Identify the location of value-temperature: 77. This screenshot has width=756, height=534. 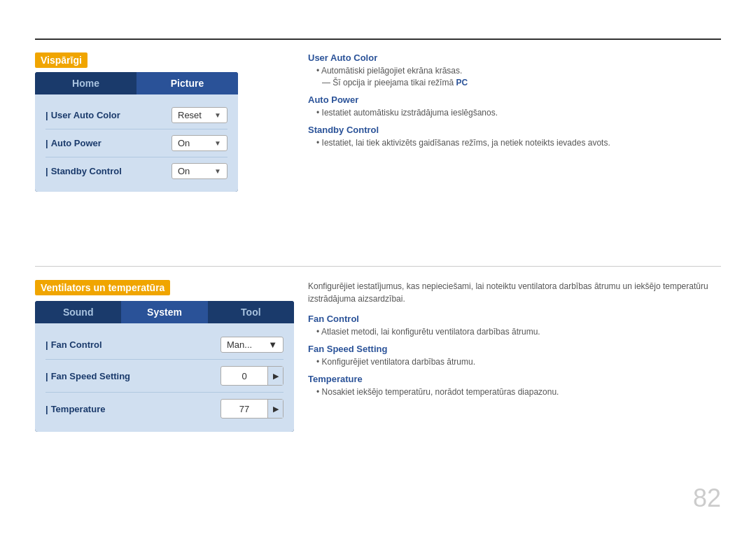
(244, 409).